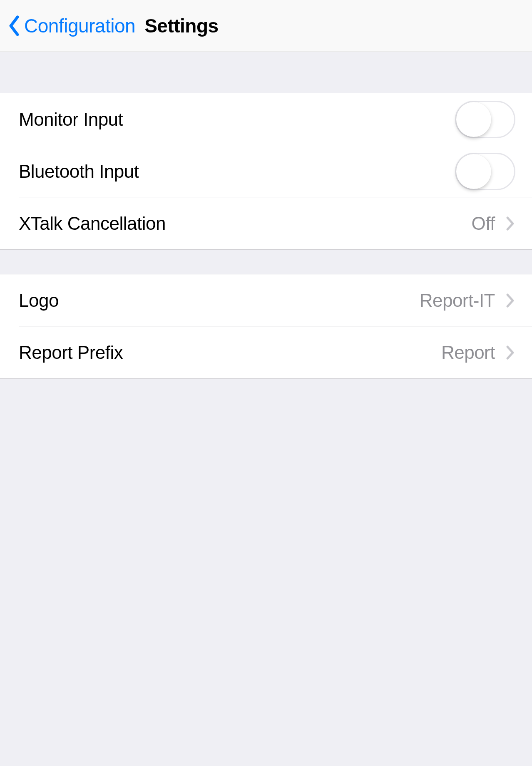  Describe the element at coordinates (485, 172) in the screenshot. I see `bluetooth-input-toggle` at that location.